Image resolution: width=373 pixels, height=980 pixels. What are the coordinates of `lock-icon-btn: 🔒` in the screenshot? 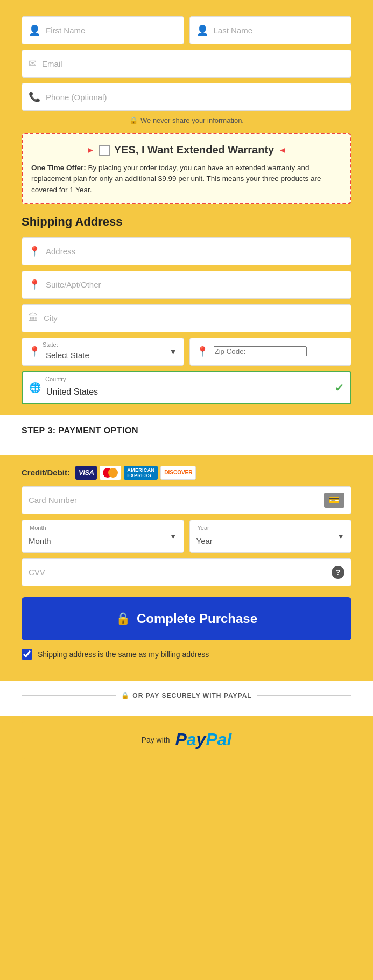 It's located at (123, 619).